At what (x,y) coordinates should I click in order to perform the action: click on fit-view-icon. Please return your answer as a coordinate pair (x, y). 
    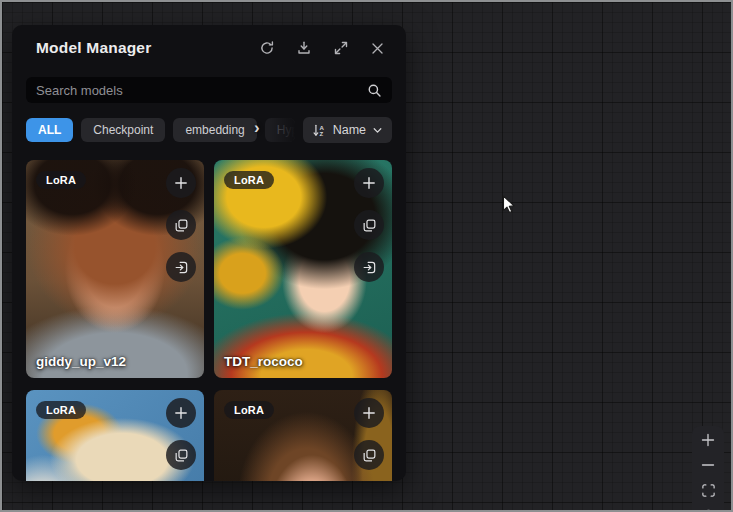
    Looking at the image, I should click on (708, 492).